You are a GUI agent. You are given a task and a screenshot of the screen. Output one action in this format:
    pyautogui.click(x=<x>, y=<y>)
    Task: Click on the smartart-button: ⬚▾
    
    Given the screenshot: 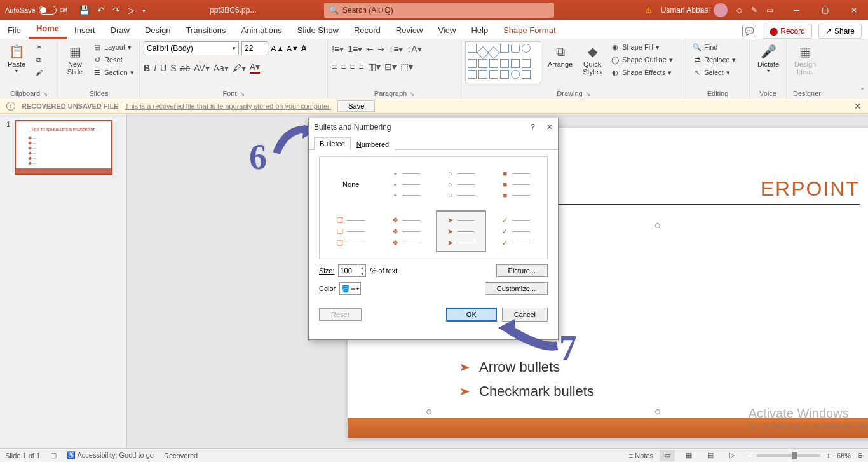 What is the action you would take?
    pyautogui.click(x=407, y=67)
    